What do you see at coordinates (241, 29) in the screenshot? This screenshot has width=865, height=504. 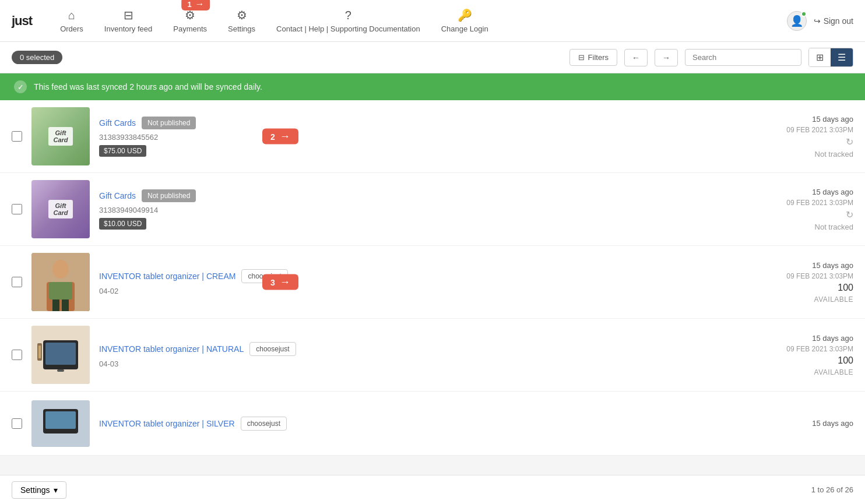 I see `nav-settings-label: Settings` at bounding box center [241, 29].